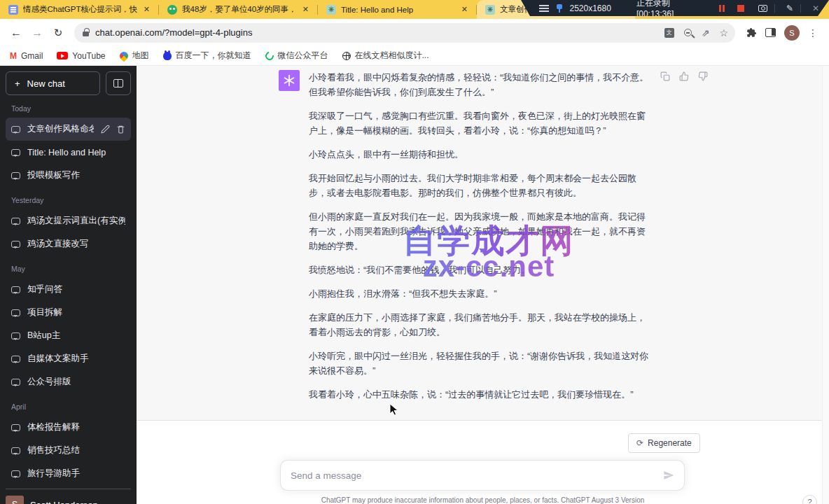 This screenshot has height=504, width=829. I want to click on paragraph: 小雨抱住我，泪水滑落：“但我不想失去家庭。”, so click(481, 294).